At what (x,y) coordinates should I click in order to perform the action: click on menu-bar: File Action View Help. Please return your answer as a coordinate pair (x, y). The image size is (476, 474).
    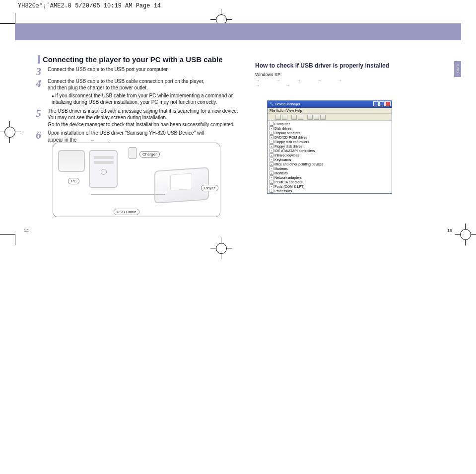
    Looking at the image, I should click on (330, 111).